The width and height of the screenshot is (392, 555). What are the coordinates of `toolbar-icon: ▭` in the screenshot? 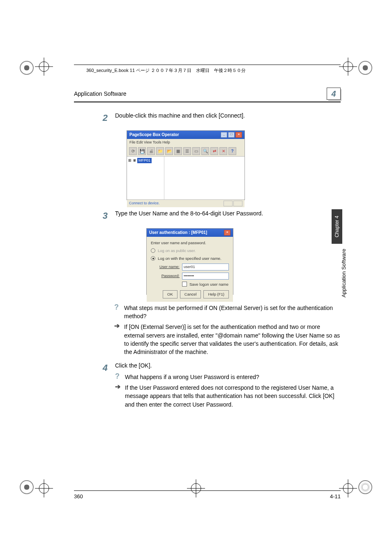 It's located at (196, 151).